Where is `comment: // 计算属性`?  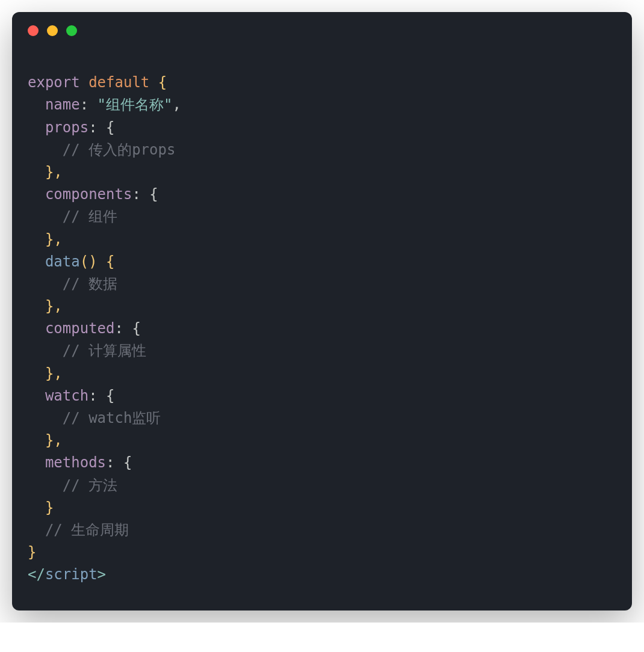 comment: // 计算属性 is located at coordinates (105, 351).